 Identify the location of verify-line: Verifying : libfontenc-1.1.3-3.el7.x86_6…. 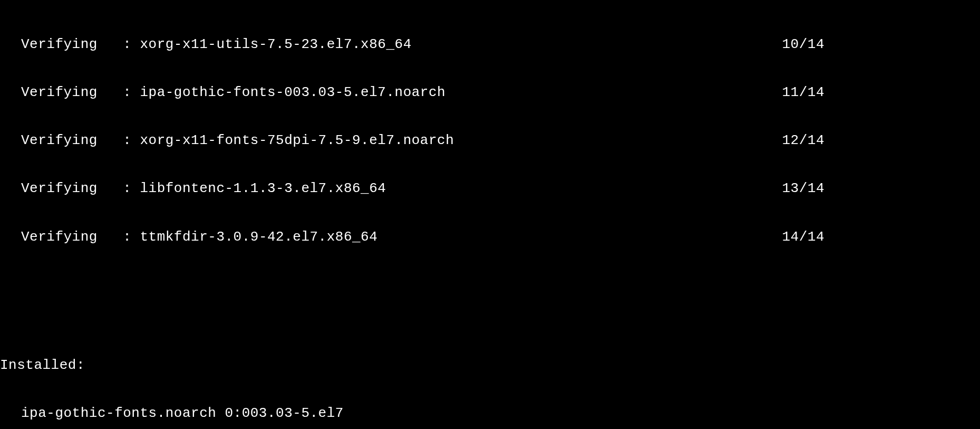
(490, 188).